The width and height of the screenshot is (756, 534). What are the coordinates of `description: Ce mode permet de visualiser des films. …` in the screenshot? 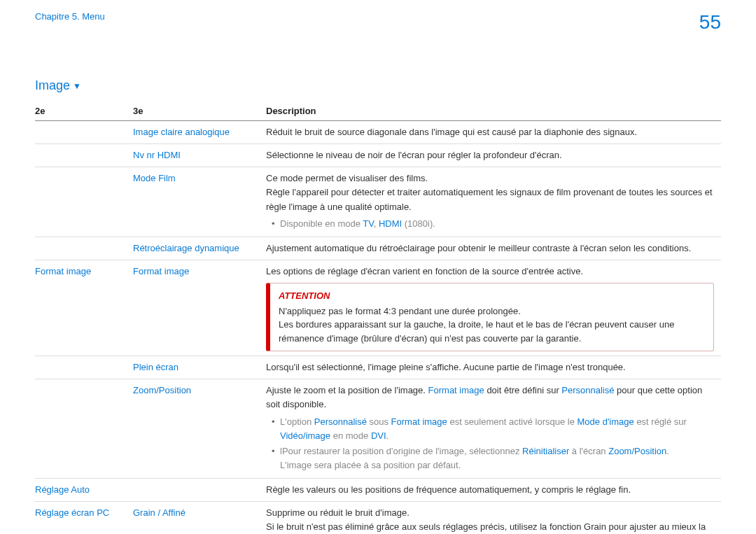 It's located at (493, 202).